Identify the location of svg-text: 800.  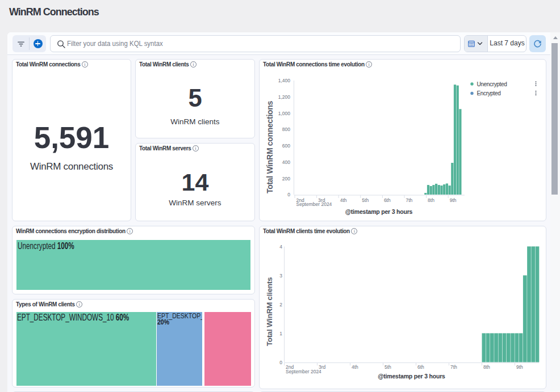
(286, 129).